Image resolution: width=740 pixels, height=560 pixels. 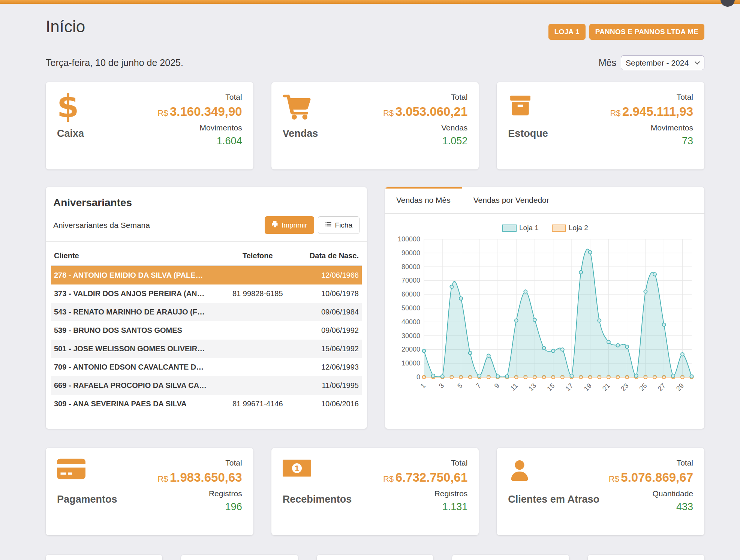 I want to click on pagamentos-card: Pagamentos Total R$ 1.983.650,63 Registr…, so click(x=150, y=492).